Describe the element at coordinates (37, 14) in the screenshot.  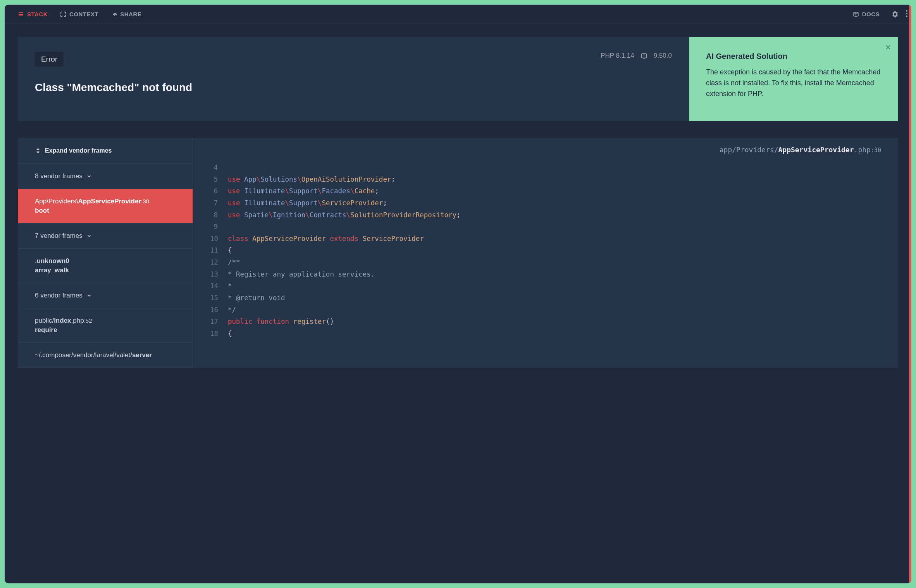
I see `tab-stack-label: STACK` at that location.